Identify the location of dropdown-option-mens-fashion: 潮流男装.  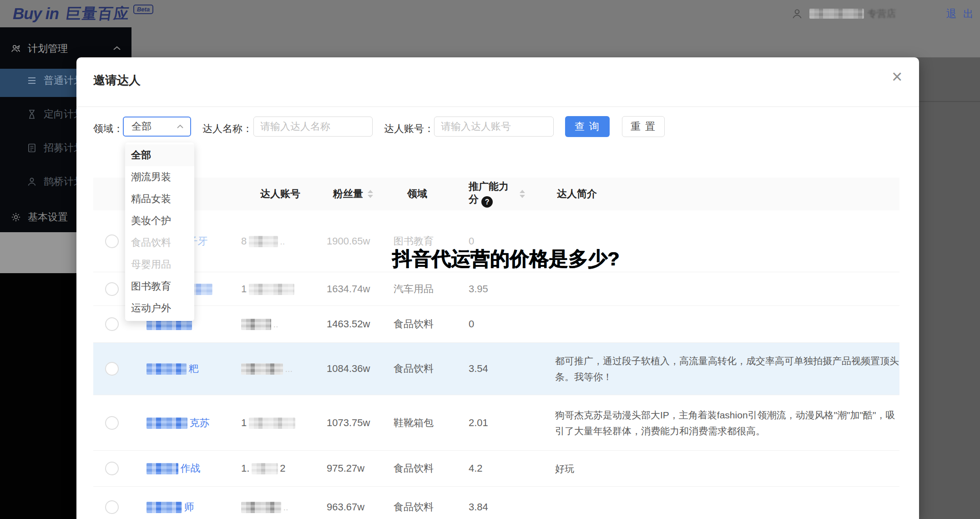
(160, 177).